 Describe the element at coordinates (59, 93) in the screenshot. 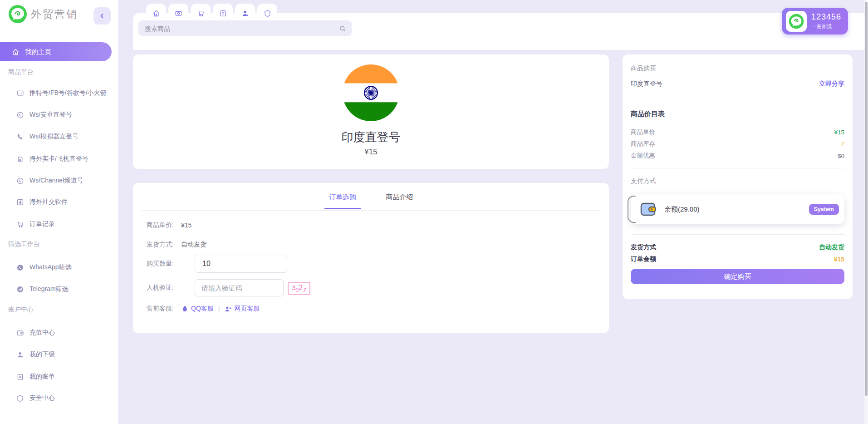

I see `sidebar-item-social-accounts: 推特号/FB号/谷歌号/小火箭` at that location.